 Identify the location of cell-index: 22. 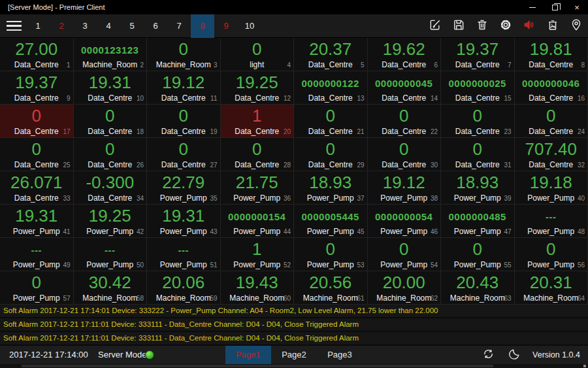
(434, 132).